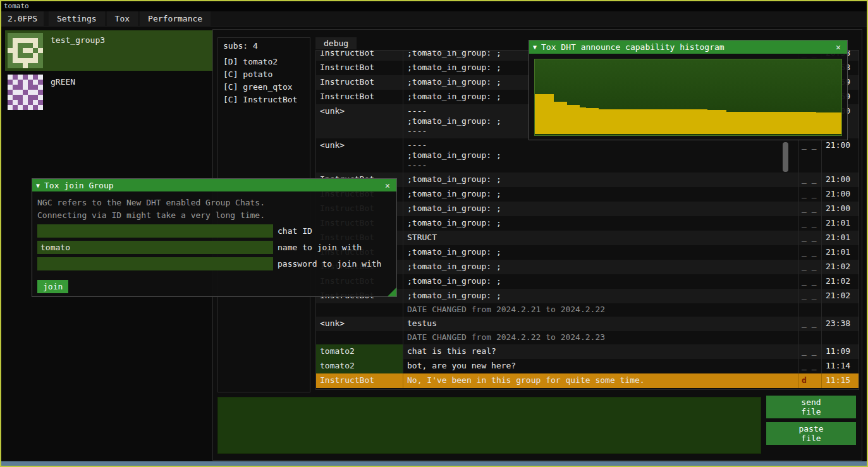 The height and width of the screenshot is (467, 868). Describe the element at coordinates (688, 97) in the screenshot. I see `histogram-plot` at that location.